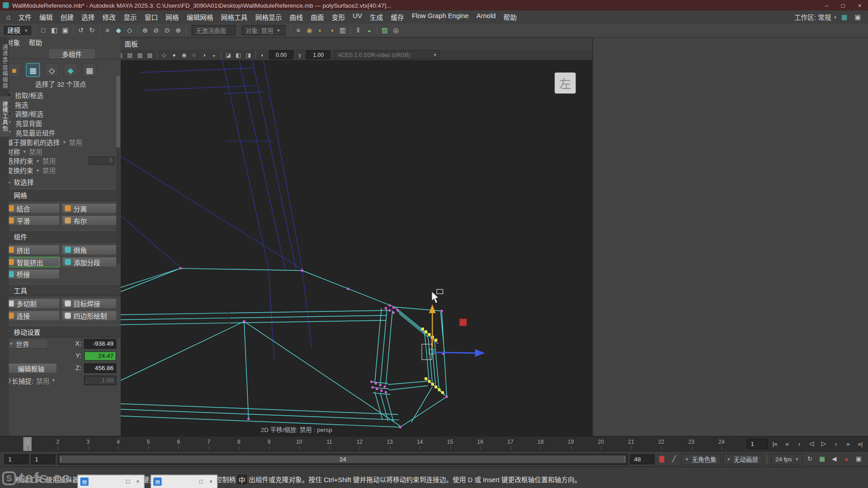 Image resolution: width=868 pixels, height=488 pixels. What do you see at coordinates (89, 262) in the screenshot?
I see `添加分段-button: 添加分段` at bounding box center [89, 262].